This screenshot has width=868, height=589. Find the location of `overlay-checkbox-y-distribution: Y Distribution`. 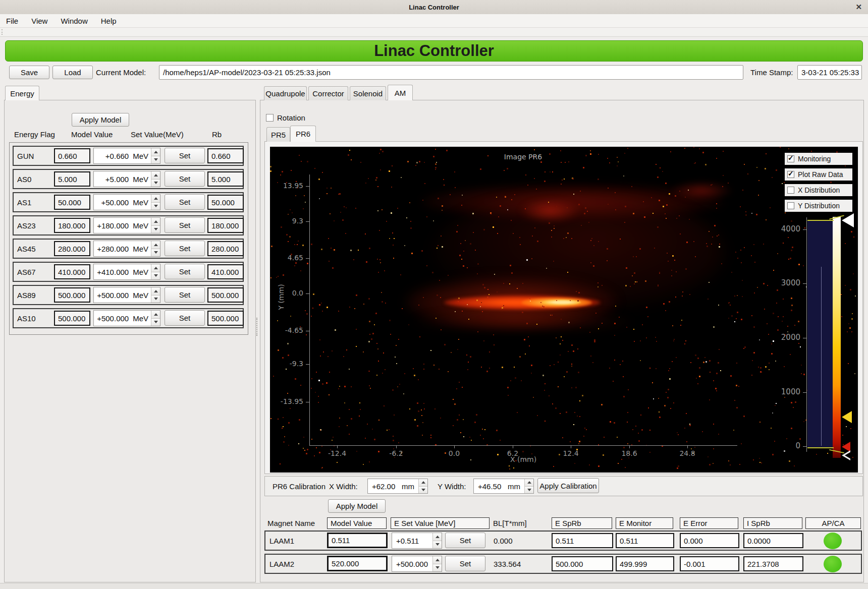

overlay-checkbox-y-distribution: Y Distribution is located at coordinates (819, 206).